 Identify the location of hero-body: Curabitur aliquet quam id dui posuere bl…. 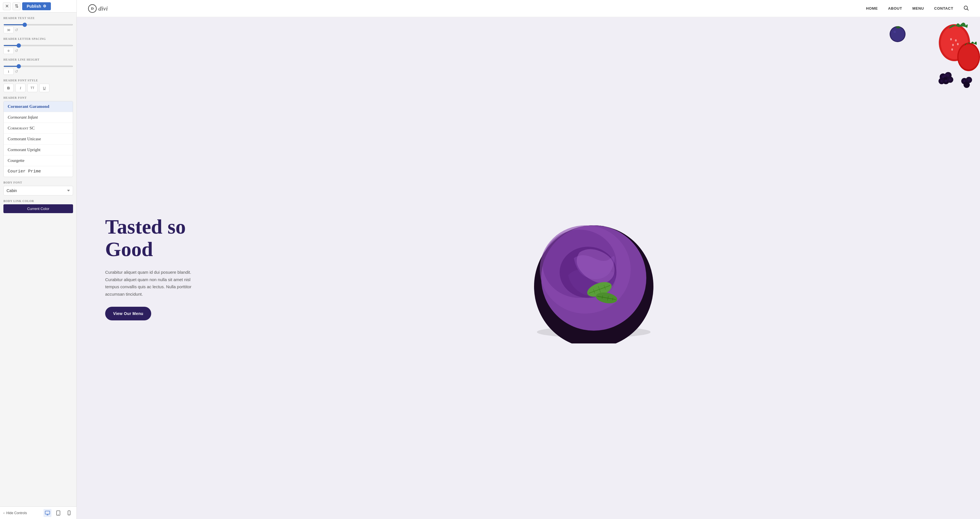
(149, 283).